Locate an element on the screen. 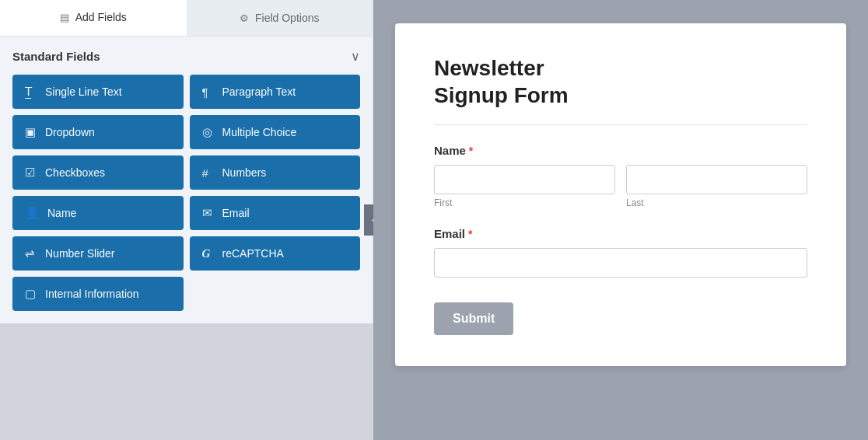 The width and height of the screenshot is (868, 440). paragraph-text-icon: ¶ is located at coordinates (208, 92).